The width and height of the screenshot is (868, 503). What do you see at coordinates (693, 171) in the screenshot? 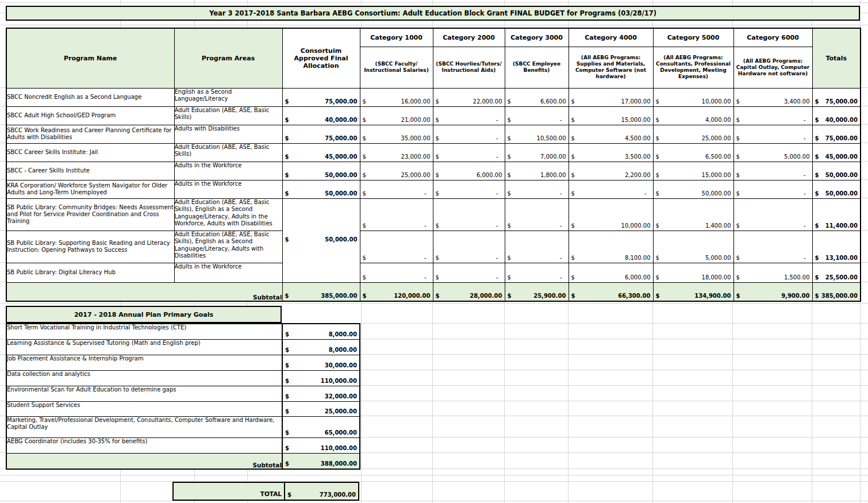
I see `cell-category-amount: $15,000.00` at bounding box center [693, 171].